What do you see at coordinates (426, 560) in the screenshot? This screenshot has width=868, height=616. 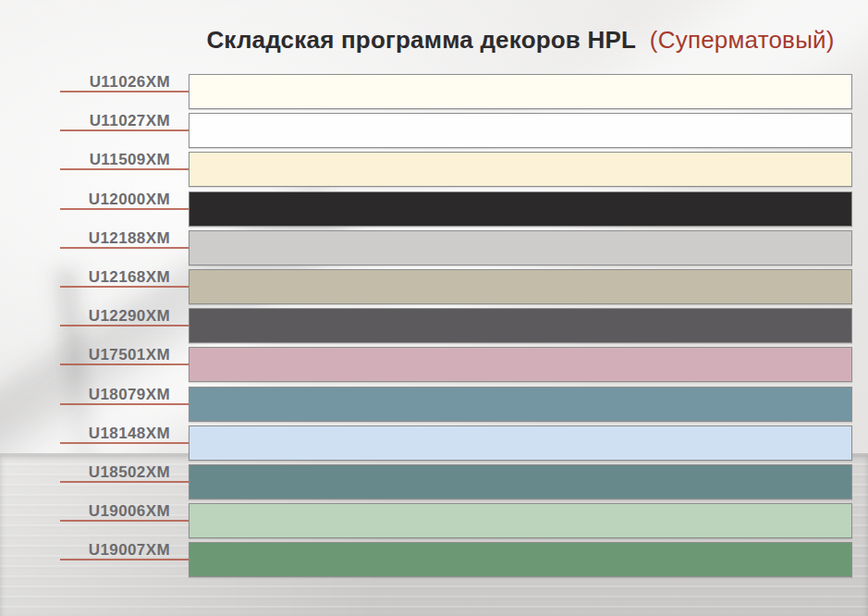 I see `decor-row: U19007XM` at bounding box center [426, 560].